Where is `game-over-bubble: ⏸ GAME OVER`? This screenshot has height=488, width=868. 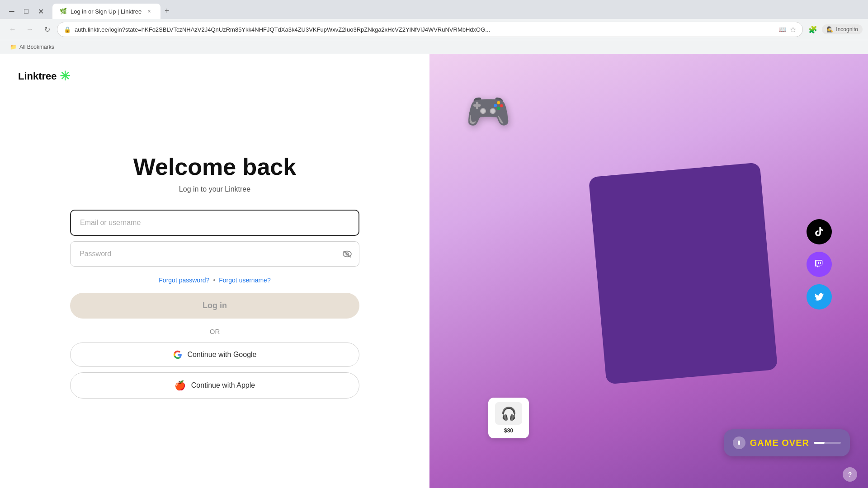 game-over-bubble: ⏸ GAME OVER is located at coordinates (787, 443).